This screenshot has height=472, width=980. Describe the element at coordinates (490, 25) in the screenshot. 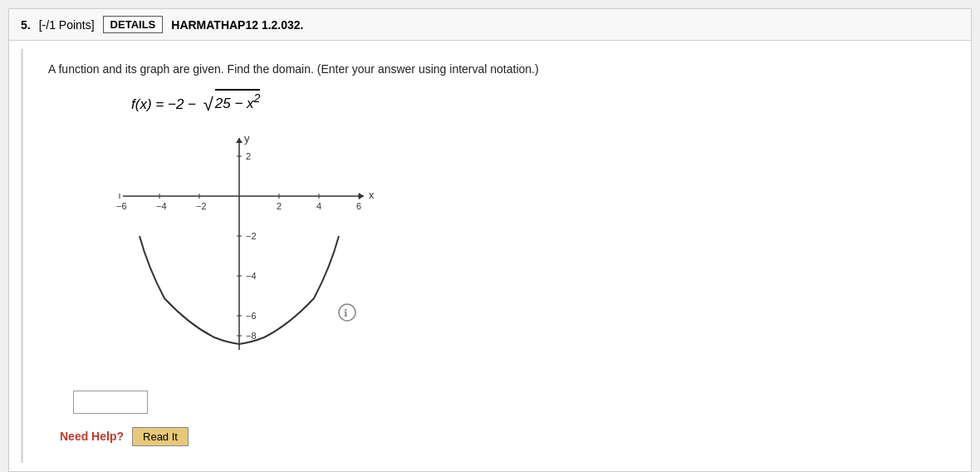

I see `question-header: 5. [-/1 Points] DETAILS HARMATHAP12 1.2.…` at that location.